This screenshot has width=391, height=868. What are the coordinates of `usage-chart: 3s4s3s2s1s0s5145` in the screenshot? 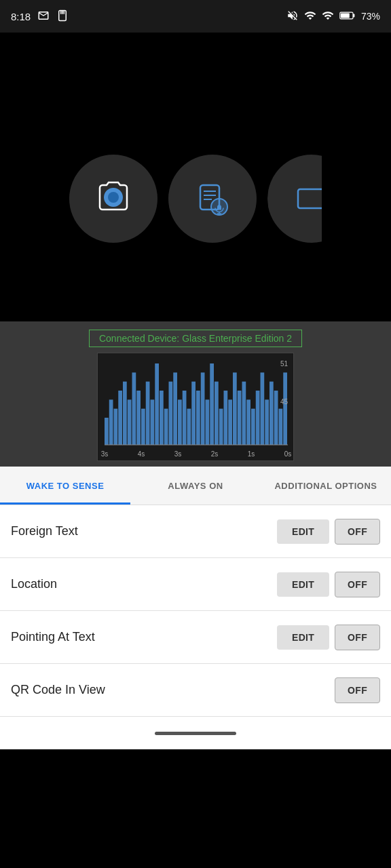 It's located at (196, 408).